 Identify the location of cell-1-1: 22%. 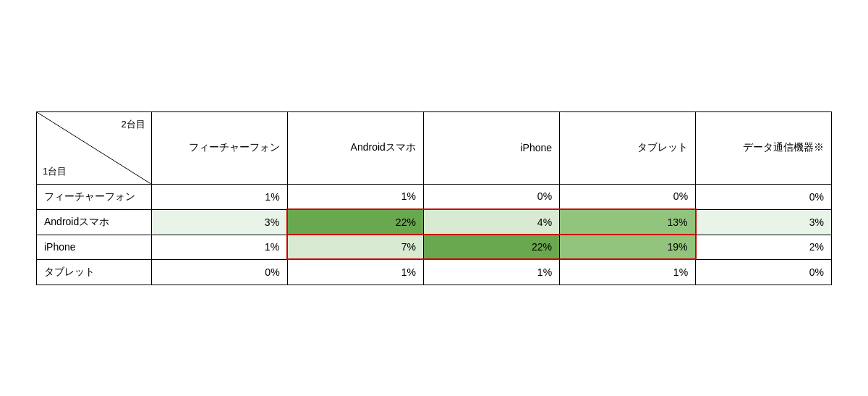
(355, 222).